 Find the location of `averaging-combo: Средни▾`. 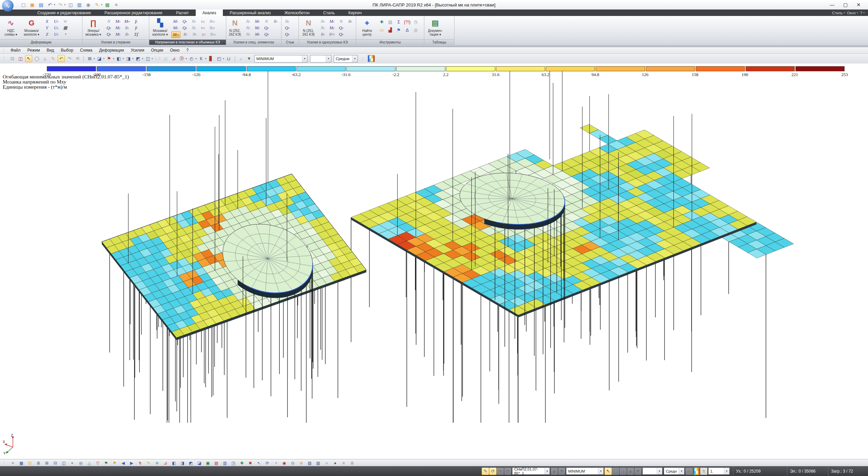

averaging-combo: Средни▾ is located at coordinates (346, 59).